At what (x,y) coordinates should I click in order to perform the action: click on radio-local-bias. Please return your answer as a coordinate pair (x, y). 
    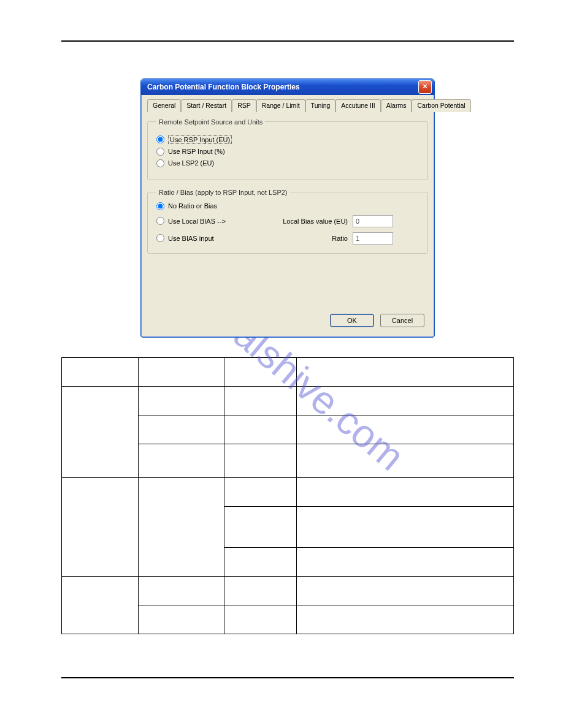
    Looking at the image, I should click on (161, 221).